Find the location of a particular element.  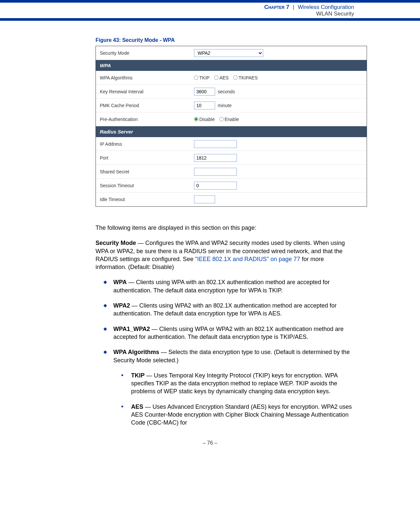

input-session-timeout is located at coordinates (215, 186).